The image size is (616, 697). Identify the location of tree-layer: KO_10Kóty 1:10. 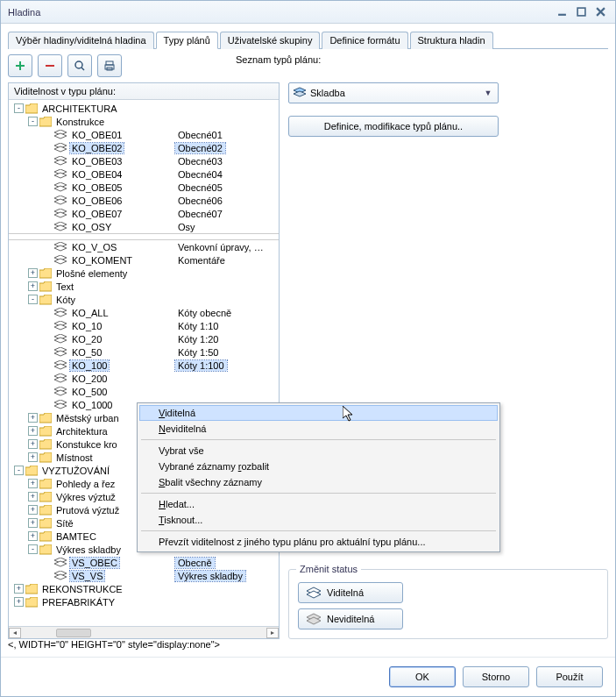
(144, 326).